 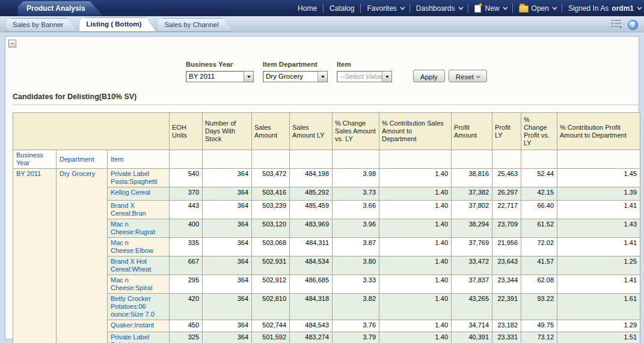 What do you see at coordinates (138, 194) in the screenshot?
I see `item-link-cell: Kellog Cereal` at bounding box center [138, 194].